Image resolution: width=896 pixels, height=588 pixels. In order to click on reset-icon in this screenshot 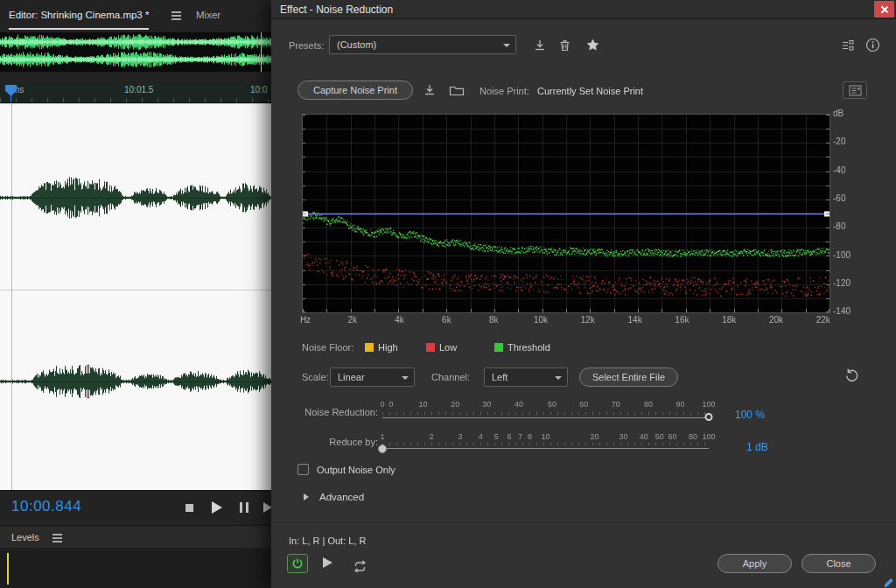, I will do `click(852, 375)`.